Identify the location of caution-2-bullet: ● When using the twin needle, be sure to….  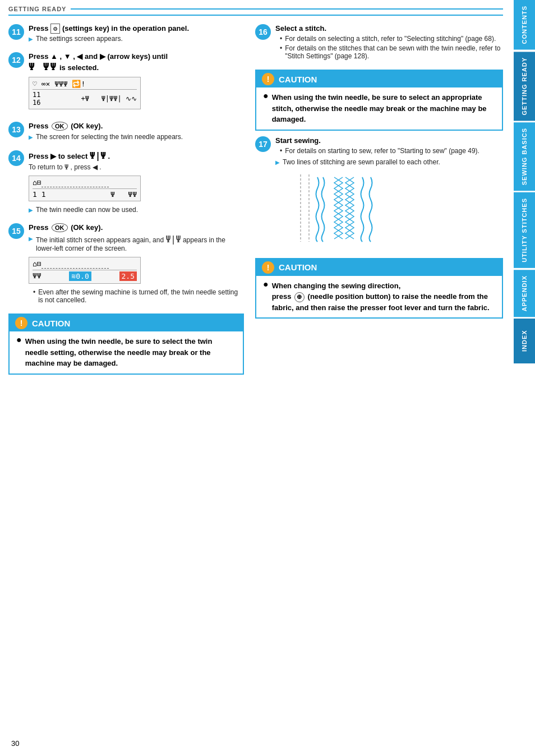
(379, 109).